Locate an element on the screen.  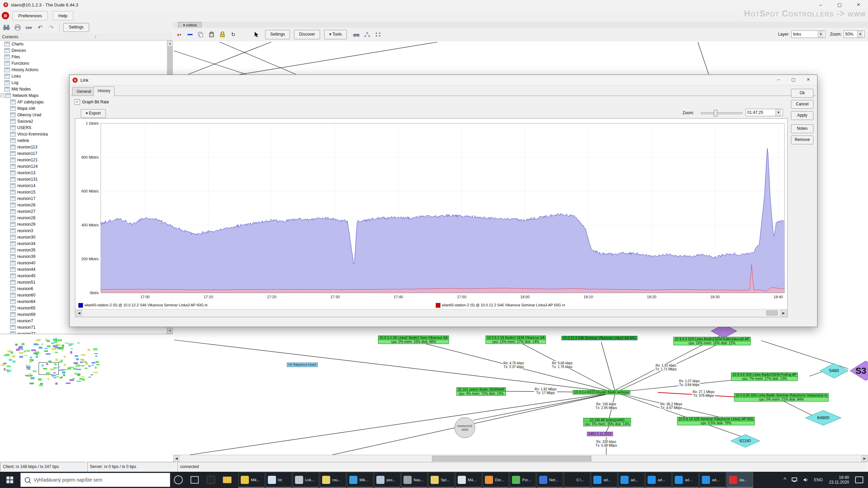
taskbar-app-lok: Lok... is located at coordinates (306, 480).